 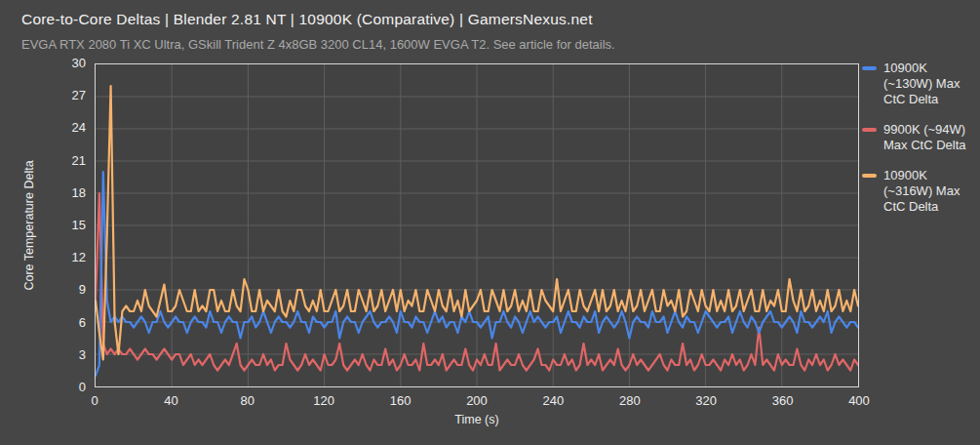 I want to click on x-tick-label: 120, so click(x=324, y=401).